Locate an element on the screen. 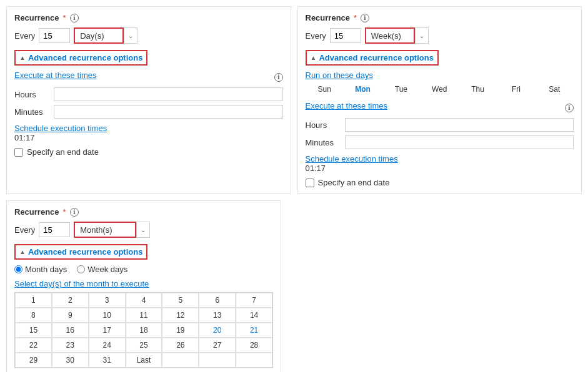 This screenshot has width=588, height=372. cal-30: 30 is located at coordinates (70, 360).